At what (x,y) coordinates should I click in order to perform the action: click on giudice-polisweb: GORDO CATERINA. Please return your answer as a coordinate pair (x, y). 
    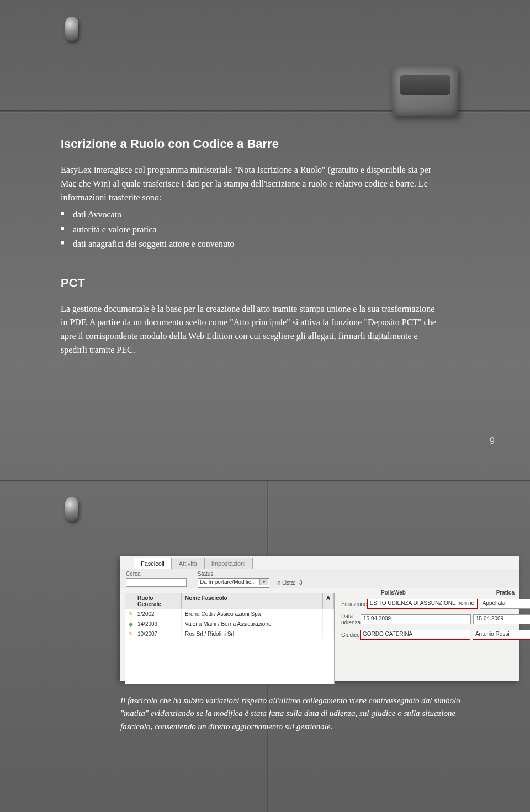
    Looking at the image, I should click on (415, 635).